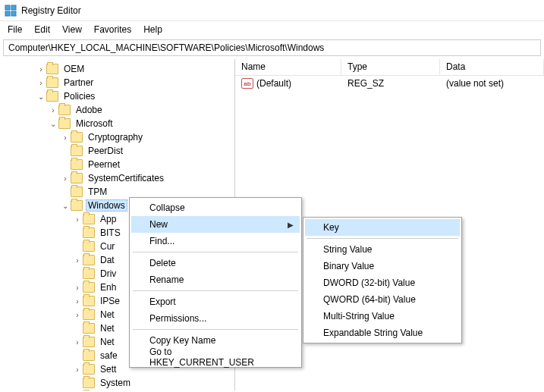 This screenshot has height=392, width=544. Describe the element at coordinates (42, 30) in the screenshot. I see `menu-edit: Edit` at that location.